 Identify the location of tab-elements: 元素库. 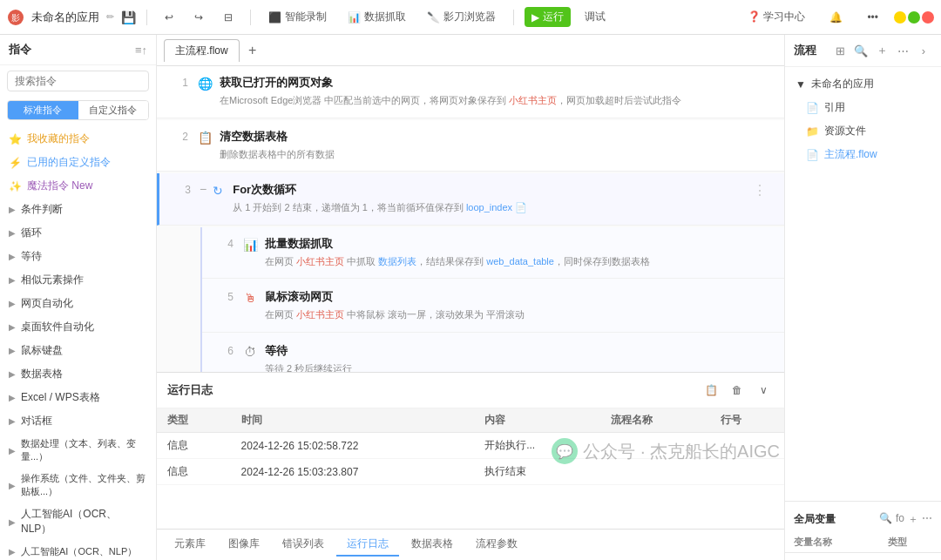
(190, 545).